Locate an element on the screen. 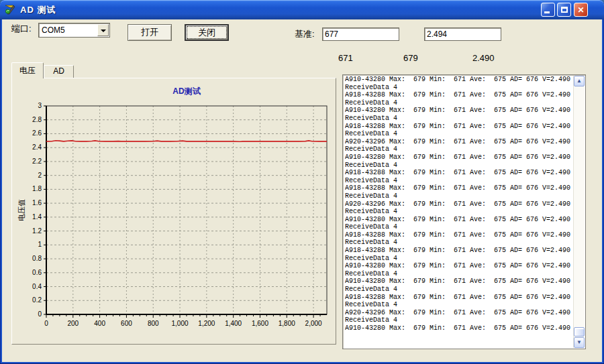  baseline-label: 基准: is located at coordinates (305, 34).